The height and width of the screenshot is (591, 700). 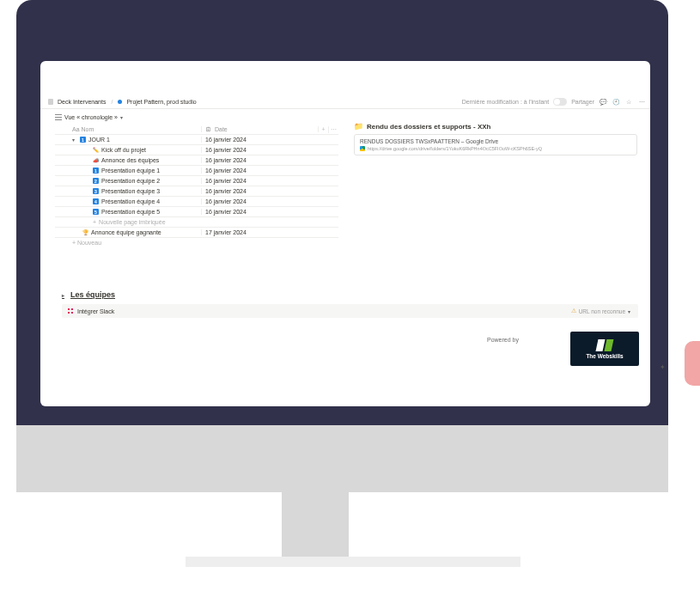 I want to click on view-label: Vue « chronologie », so click(x=91, y=117).